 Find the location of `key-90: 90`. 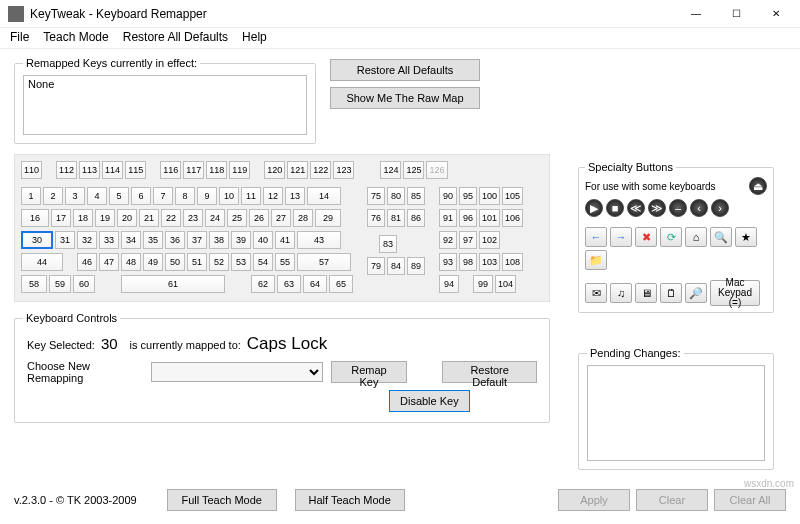

key-90: 90 is located at coordinates (448, 196).